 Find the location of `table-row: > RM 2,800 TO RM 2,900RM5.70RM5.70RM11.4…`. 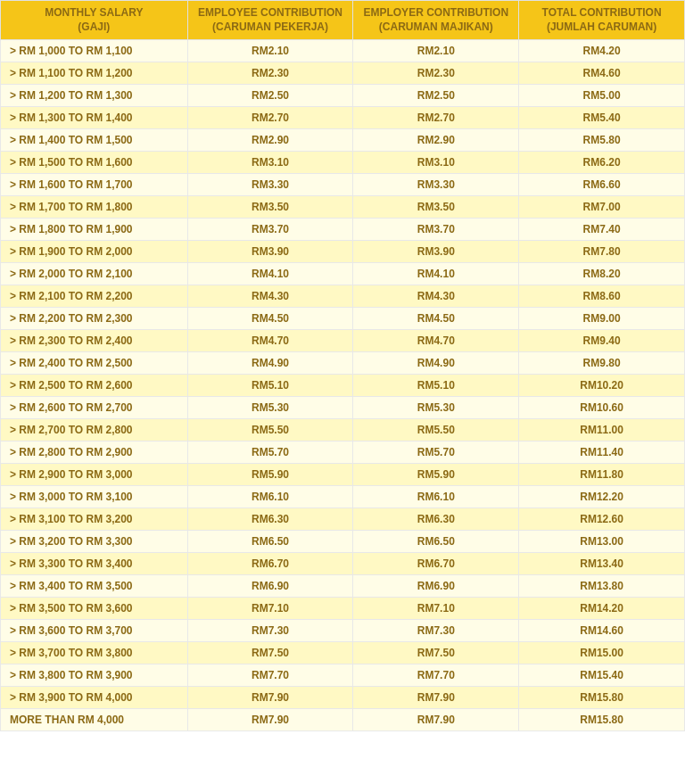

table-row: > RM 2,800 TO RM 2,900RM5.70RM5.70RM11.4… is located at coordinates (342, 453).